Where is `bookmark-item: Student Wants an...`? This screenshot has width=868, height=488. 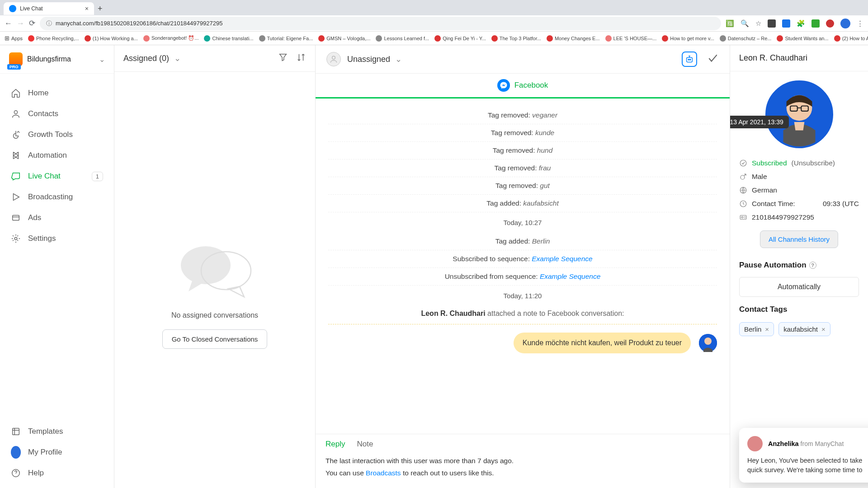 bookmark-item: Student Wants an... is located at coordinates (802, 38).